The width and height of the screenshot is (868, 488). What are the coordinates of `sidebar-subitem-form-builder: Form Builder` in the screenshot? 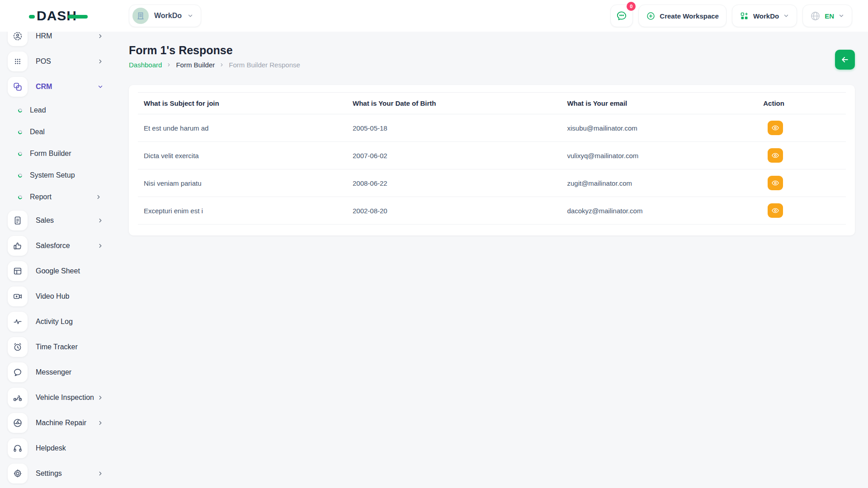 It's located at (59, 154).